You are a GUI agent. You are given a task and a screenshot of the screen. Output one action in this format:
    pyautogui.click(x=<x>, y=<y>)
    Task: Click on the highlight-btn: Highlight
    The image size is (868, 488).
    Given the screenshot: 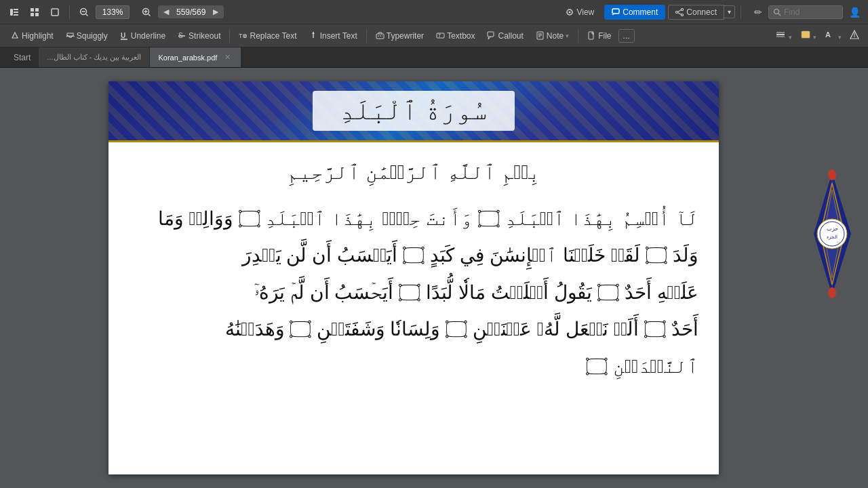 What is the action you would take?
    pyautogui.click(x=33, y=36)
    